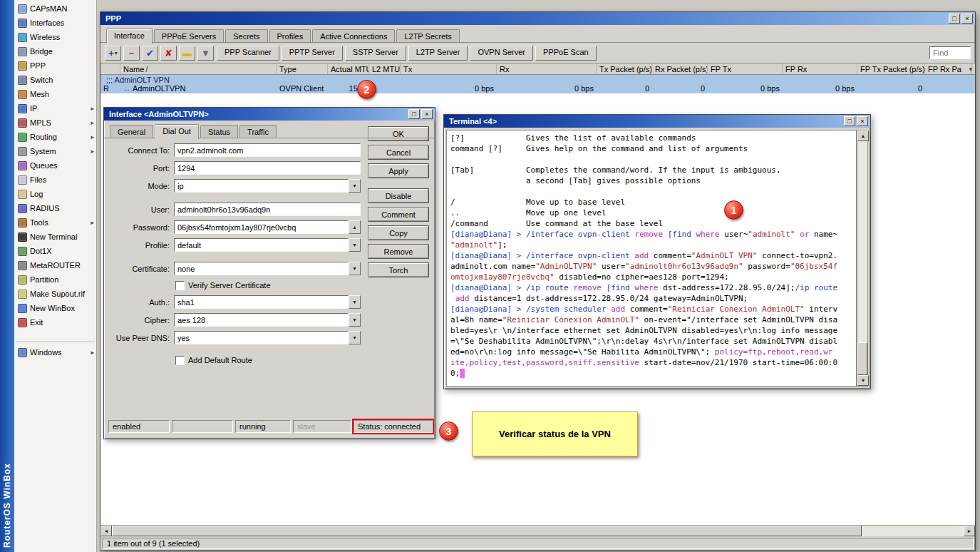 The height and width of the screenshot is (552, 980). Describe the element at coordinates (248, 53) in the screenshot. I see `toolbar-button-ppp-scanner: PPP Scanner` at that location.